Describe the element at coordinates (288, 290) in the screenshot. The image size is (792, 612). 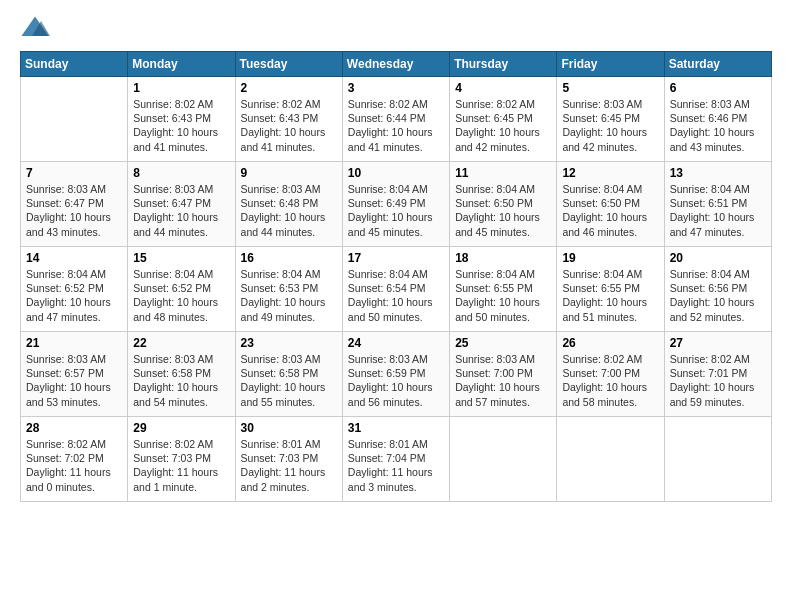
I see `calendar-cell: 16Sunrise: 8:04 AMSunset: 6:53 PMDayligh…` at that location.